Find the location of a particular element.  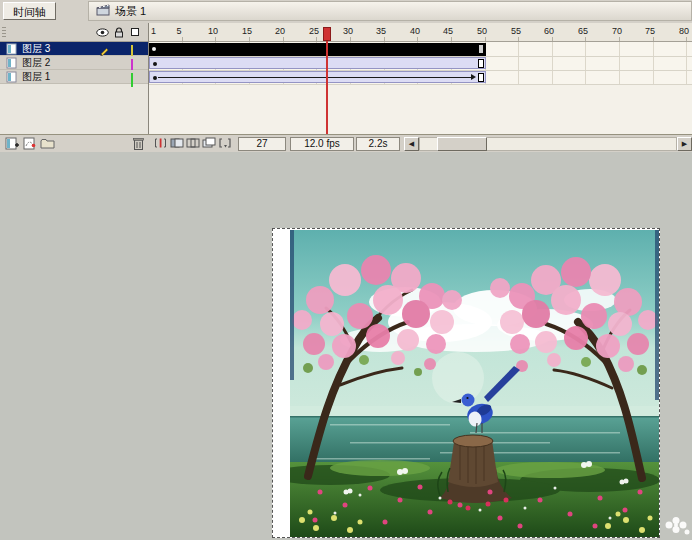

layer-name: 图层 3 is located at coordinates (36, 49).